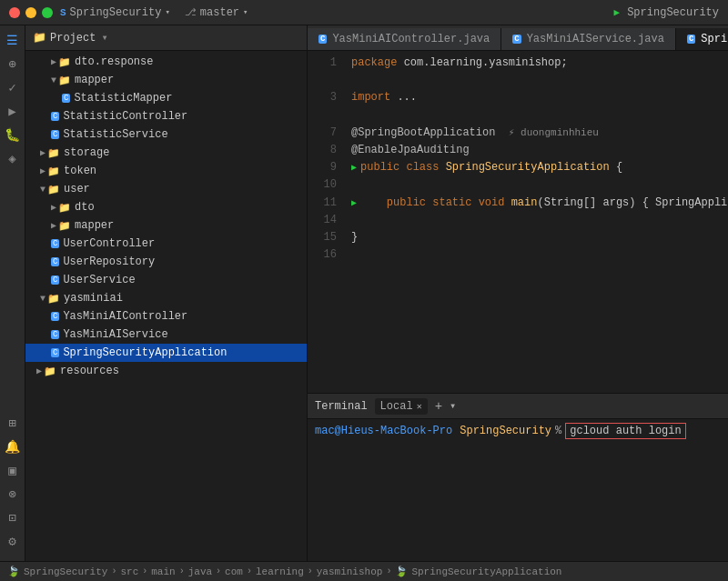 Image resolution: width=728 pixels, height=581 pixels. Describe the element at coordinates (47, 13) in the screenshot. I see `maximize-button` at that location.